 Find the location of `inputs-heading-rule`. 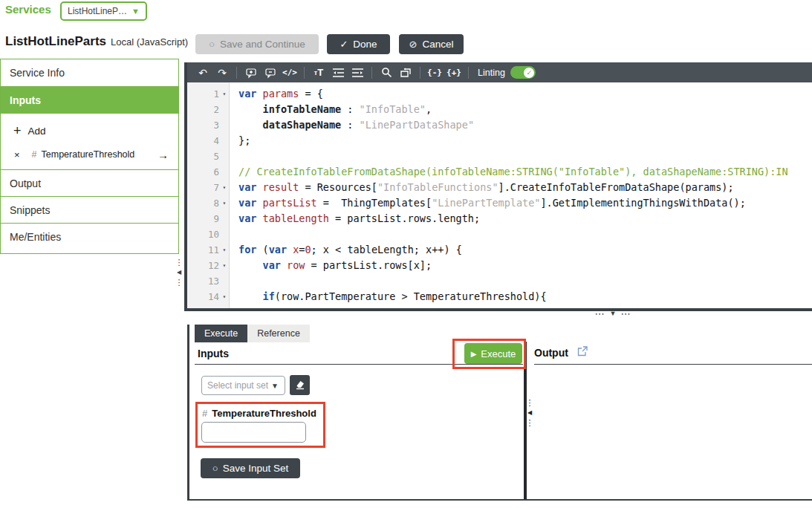

inputs-heading-rule is located at coordinates (359, 364).